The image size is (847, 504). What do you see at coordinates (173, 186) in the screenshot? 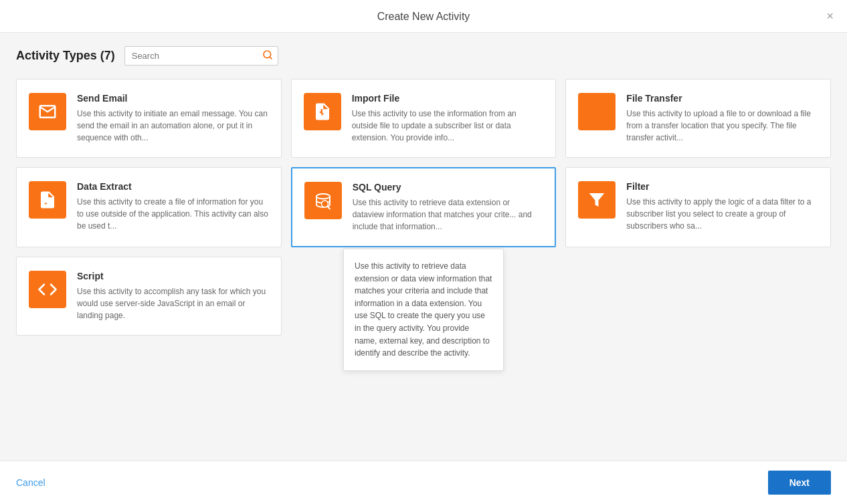
I see `data-extract-title: Data Extract` at bounding box center [173, 186].